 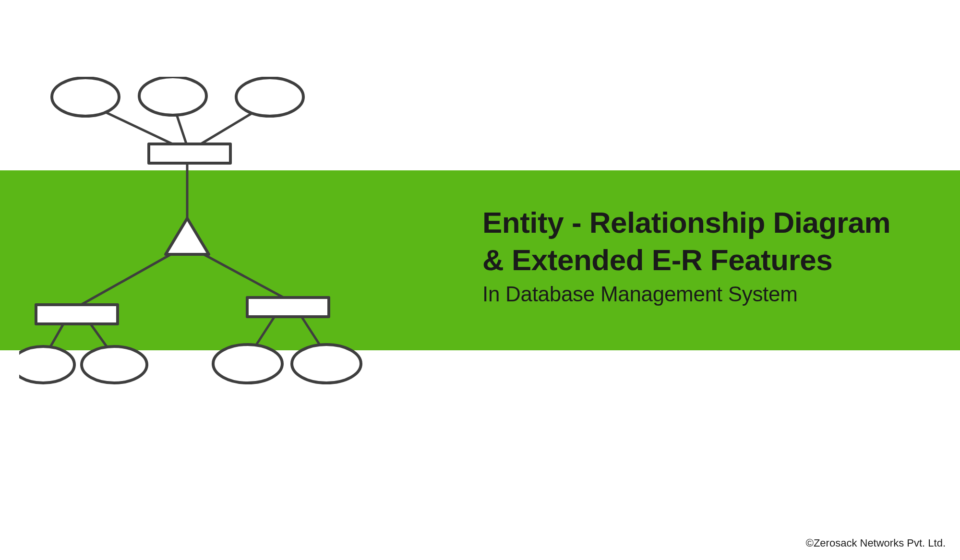 What do you see at coordinates (686, 260) in the screenshot?
I see `title-line-2: & Extended E-R Features` at bounding box center [686, 260].